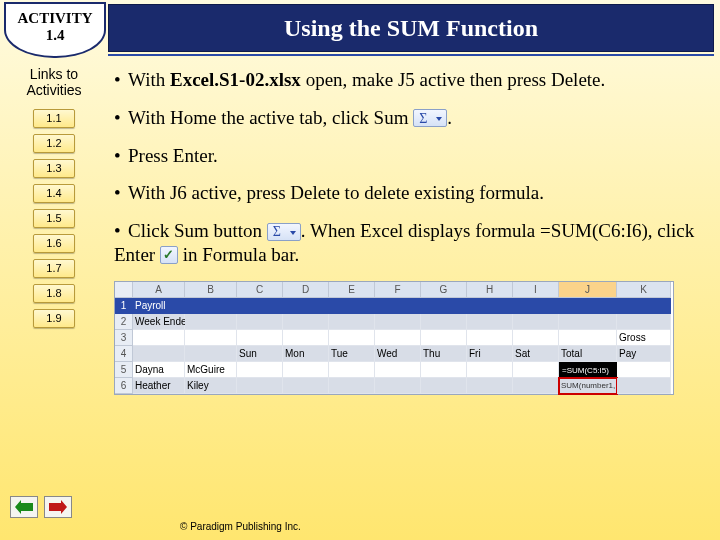  What do you see at coordinates (55, 36) in the screenshot?
I see `activity-number: 1.4` at bounding box center [55, 36].